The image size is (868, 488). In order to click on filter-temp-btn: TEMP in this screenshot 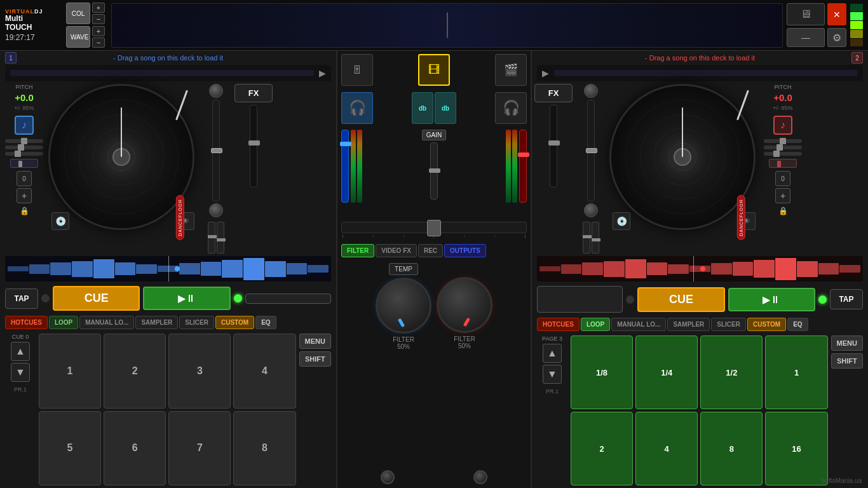, I will do `click(403, 269)`.